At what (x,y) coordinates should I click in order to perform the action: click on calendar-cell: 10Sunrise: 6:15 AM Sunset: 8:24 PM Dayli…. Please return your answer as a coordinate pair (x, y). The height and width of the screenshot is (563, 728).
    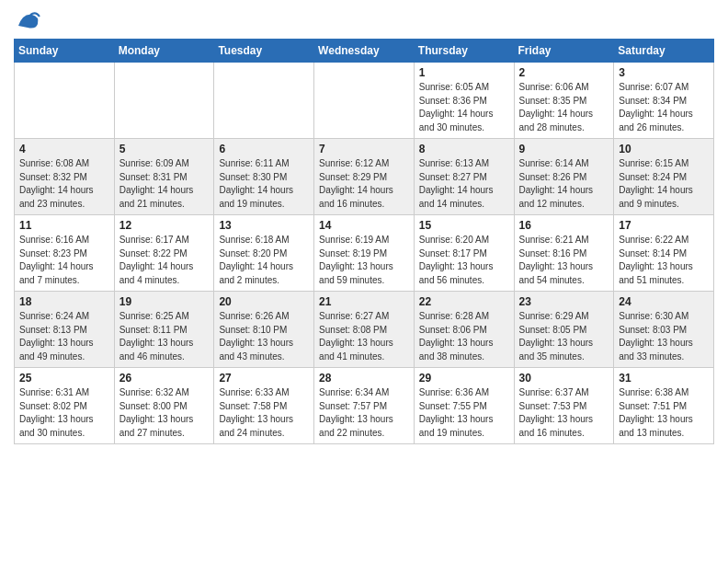
    Looking at the image, I should click on (664, 177).